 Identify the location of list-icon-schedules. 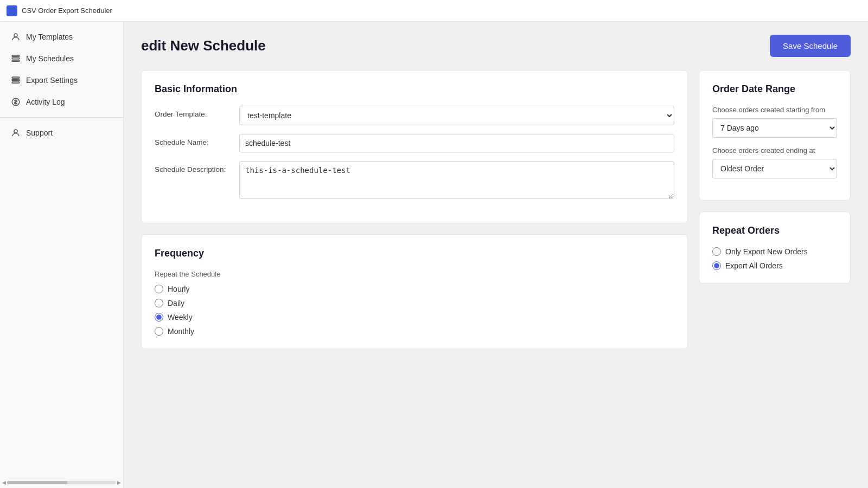
(16, 59).